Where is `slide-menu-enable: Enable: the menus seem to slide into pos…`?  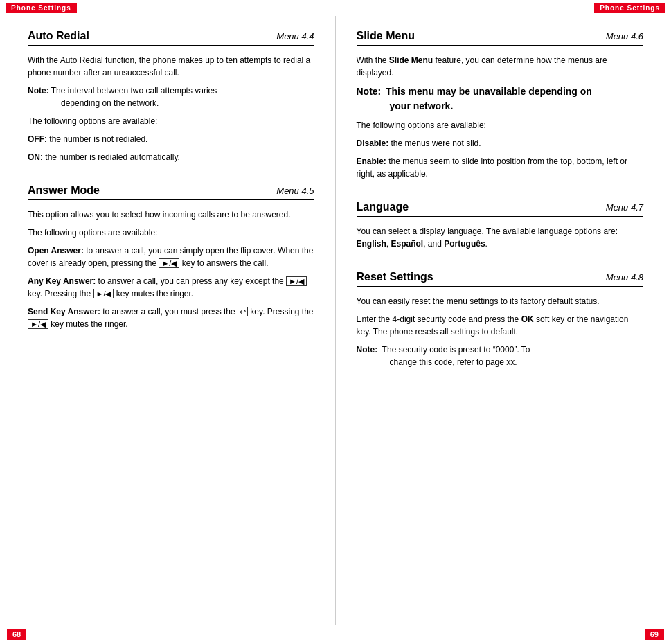 slide-menu-enable: Enable: the menus seem to slide into pos… is located at coordinates (500, 168).